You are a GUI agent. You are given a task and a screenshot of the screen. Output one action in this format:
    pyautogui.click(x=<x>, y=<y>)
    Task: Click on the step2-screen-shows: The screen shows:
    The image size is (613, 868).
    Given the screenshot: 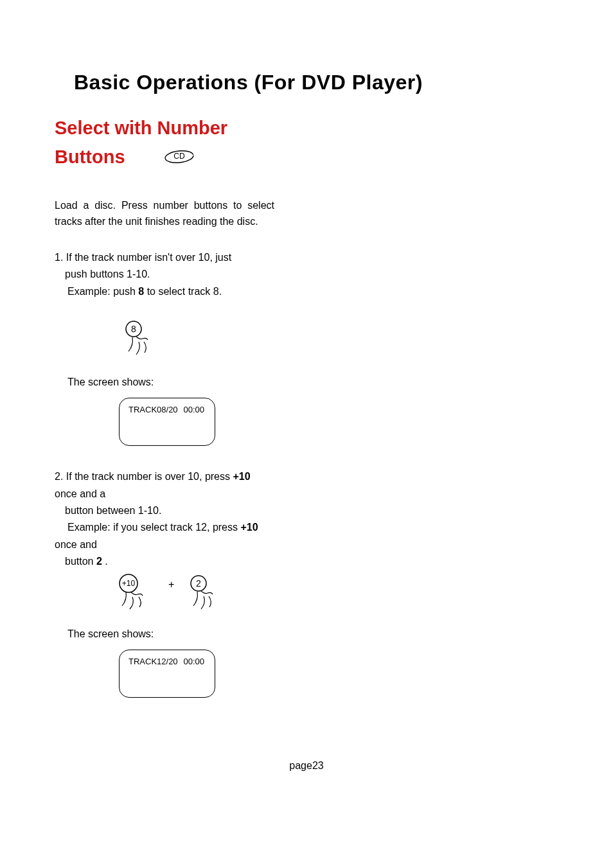 What is the action you would take?
    pyautogui.click(x=313, y=634)
    